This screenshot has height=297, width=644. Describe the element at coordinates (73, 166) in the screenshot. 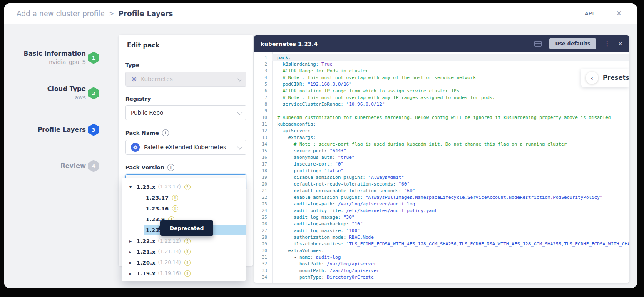

I see `step-title: Review` at that location.